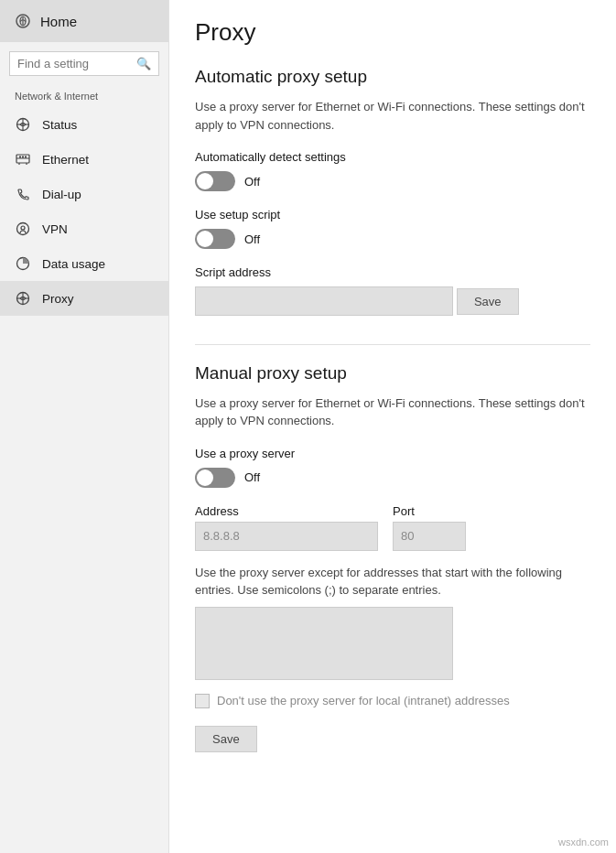 The width and height of the screenshot is (616, 853). Describe the element at coordinates (324, 643) in the screenshot. I see `exceptions-textarea` at that location.